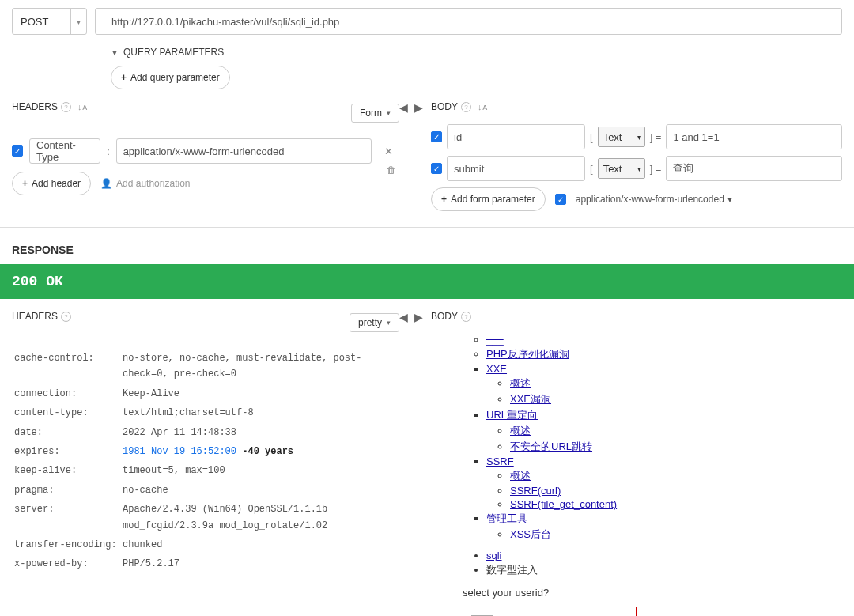 Image resolution: width=854 pixels, height=616 pixels. Describe the element at coordinates (106, 183) in the screenshot. I see `person-icon: 👤` at that location.